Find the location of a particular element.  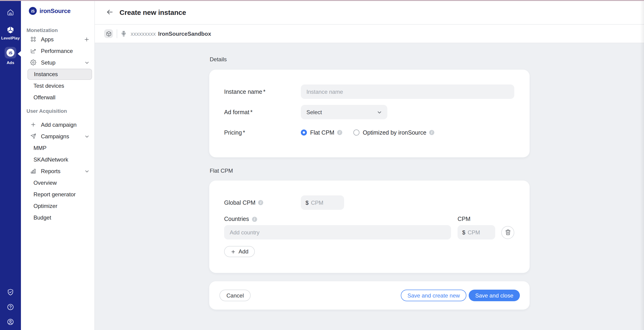

instance-name-row: Instance name* is located at coordinates (369, 92).